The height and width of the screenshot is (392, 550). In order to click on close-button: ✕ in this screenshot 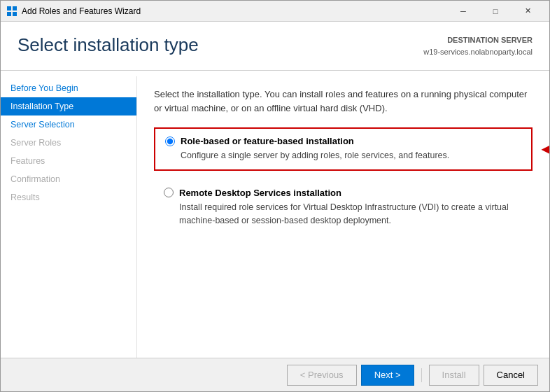, I will do `click(528, 11)`.